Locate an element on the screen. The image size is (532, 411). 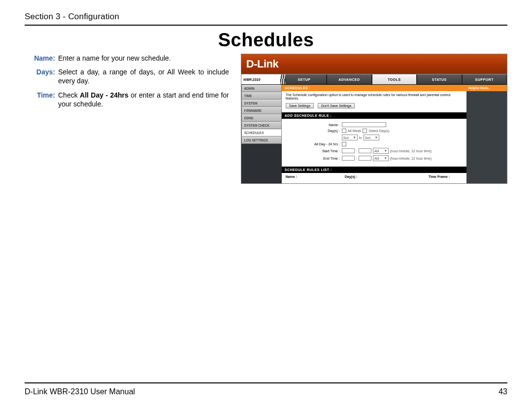
nav-tab-setup: SETUP is located at coordinates (304, 79).